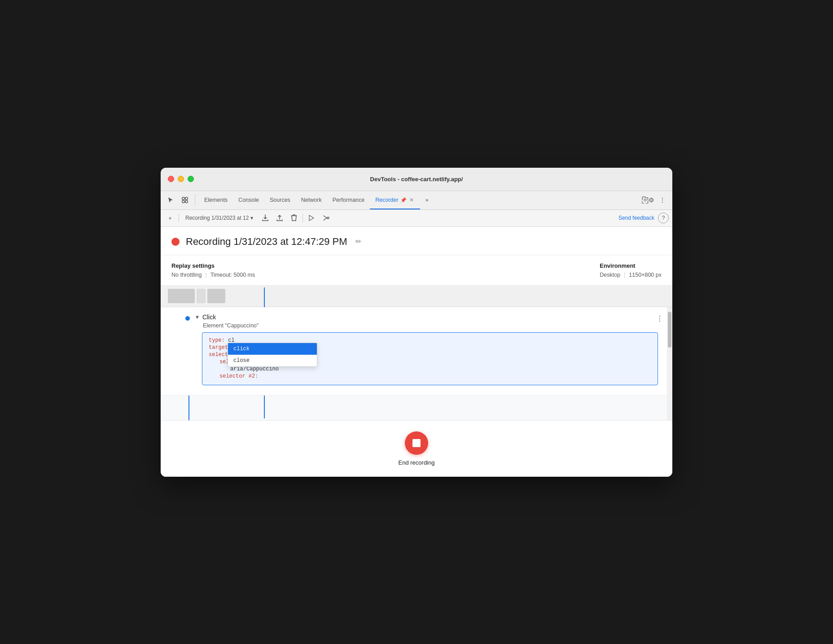 This screenshot has height=644, width=833. What do you see at coordinates (326, 218) in the screenshot?
I see `step-button` at bounding box center [326, 218].